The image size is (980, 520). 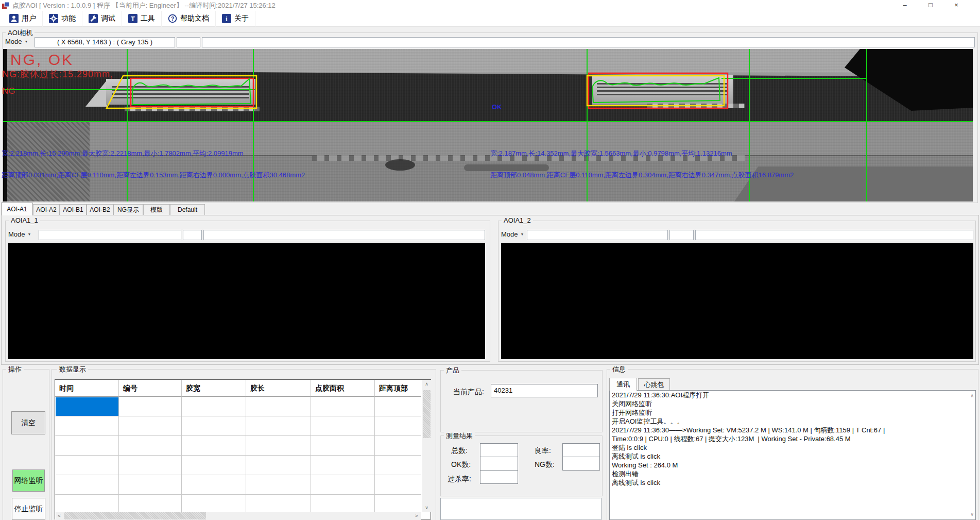 I want to click on left-glue-contour, so click(x=192, y=92).